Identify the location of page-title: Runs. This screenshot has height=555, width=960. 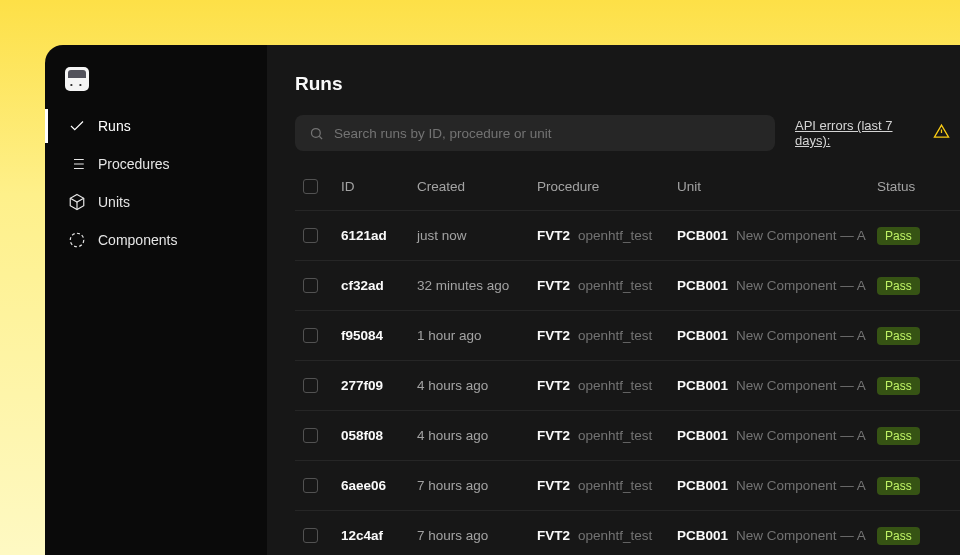
(628, 84).